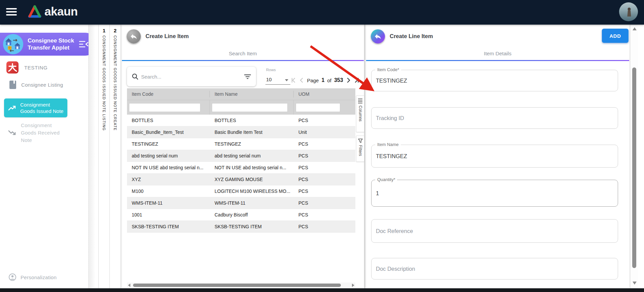 The image size is (644, 292). Describe the element at coordinates (494, 118) in the screenshot. I see `tracking-id-field: Tracking ID` at that location.